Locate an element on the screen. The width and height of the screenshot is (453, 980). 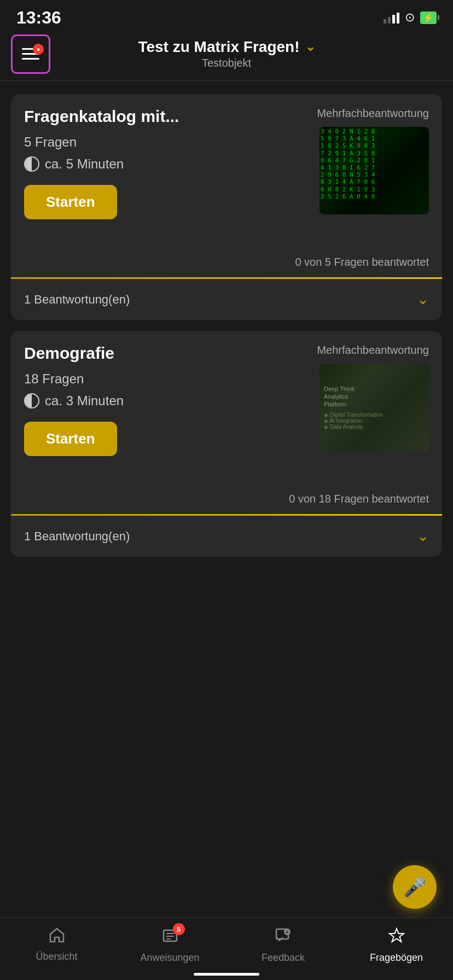
menu-button: ● is located at coordinates (31, 54).